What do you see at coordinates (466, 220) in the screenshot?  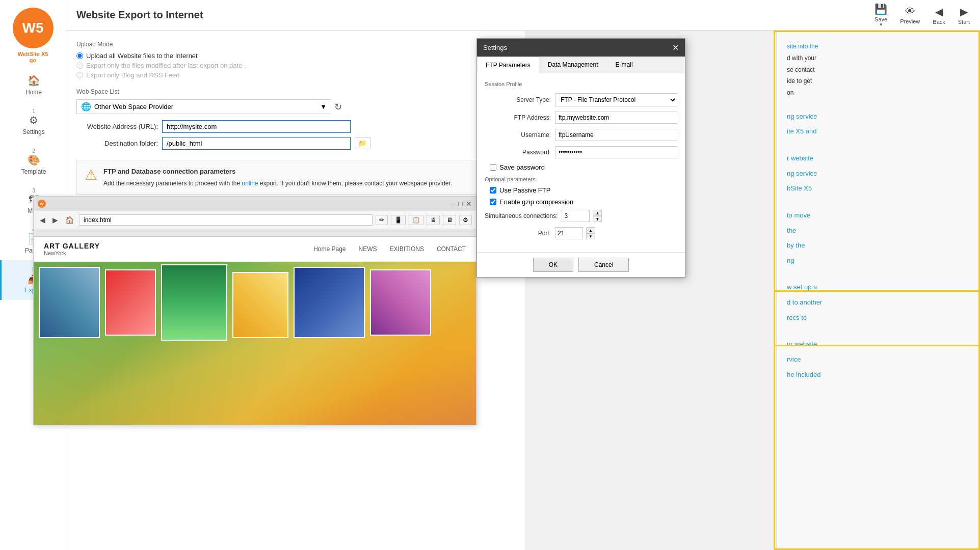 I see `browser-responsive-button: ⚙` at bounding box center [466, 220].